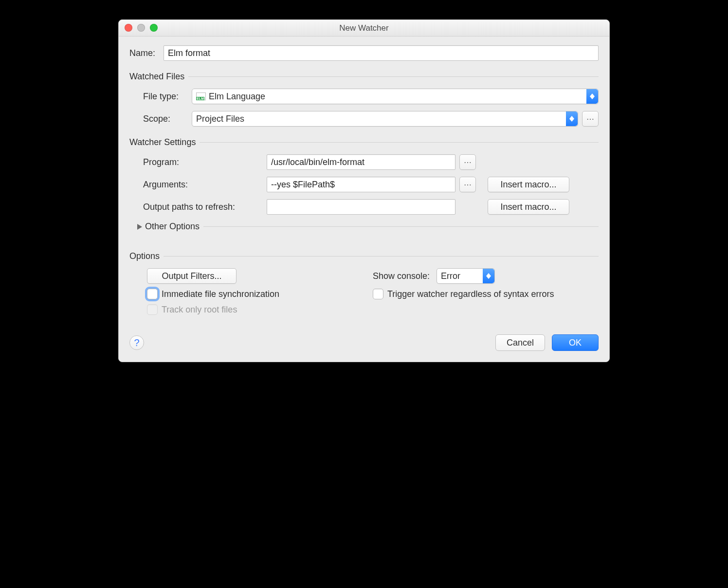  Describe the element at coordinates (468, 184) in the screenshot. I see `arguments-browse-button: ⋯` at that location.